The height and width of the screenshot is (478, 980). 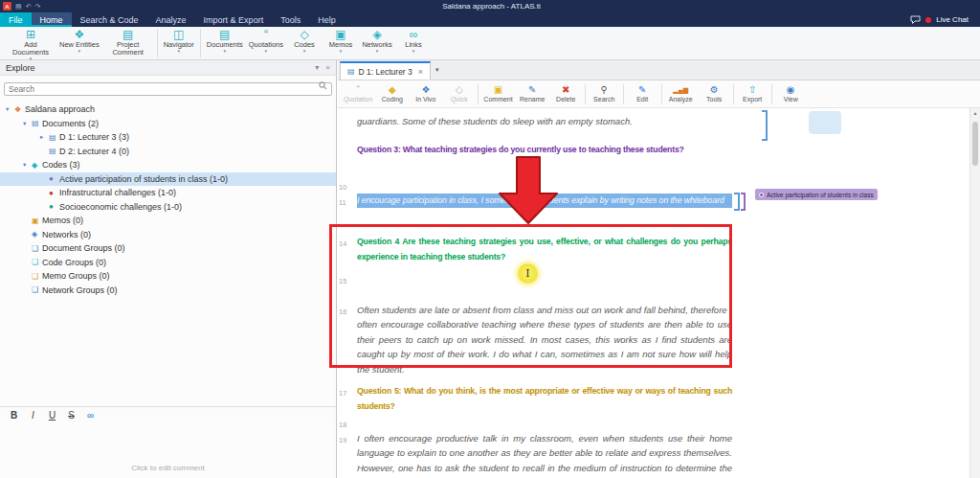 What do you see at coordinates (179, 40) in the screenshot?
I see `navigator-button: ◫ Navigator▾` at bounding box center [179, 40].